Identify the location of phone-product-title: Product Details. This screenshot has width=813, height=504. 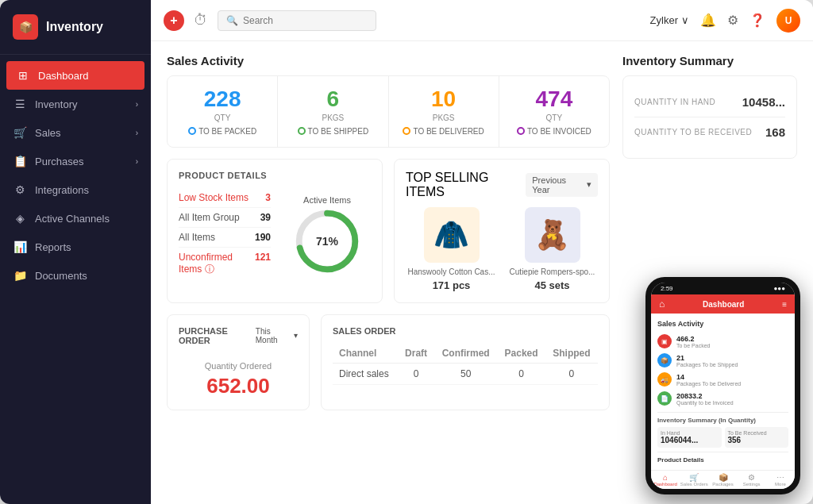
(722, 460).